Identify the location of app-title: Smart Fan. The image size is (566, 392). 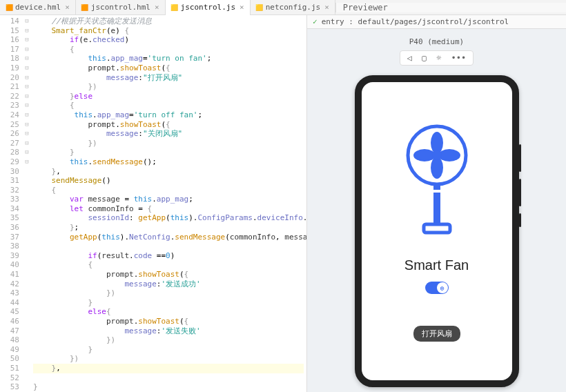
(436, 265).